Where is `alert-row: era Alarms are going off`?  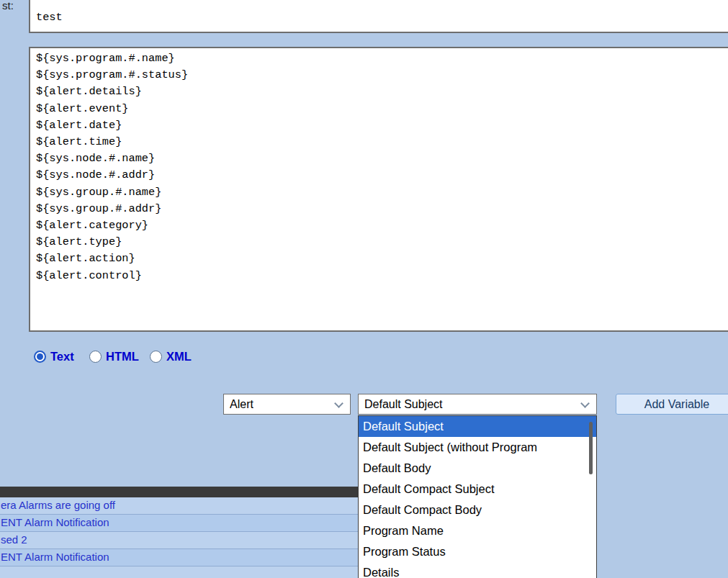 alert-row: era Alarms are going off is located at coordinates (179, 506).